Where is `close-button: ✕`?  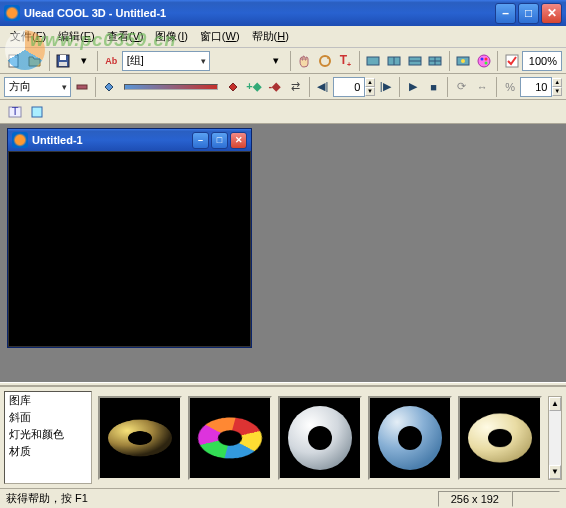
close-button: ✕ is located at coordinates (552, 14).